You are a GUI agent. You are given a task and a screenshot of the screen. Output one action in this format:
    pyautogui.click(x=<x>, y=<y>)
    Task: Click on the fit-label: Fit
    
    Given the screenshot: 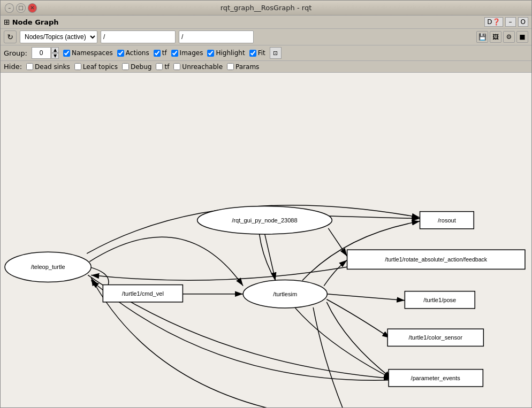 What is the action you would take?
    pyautogui.click(x=262, y=53)
    